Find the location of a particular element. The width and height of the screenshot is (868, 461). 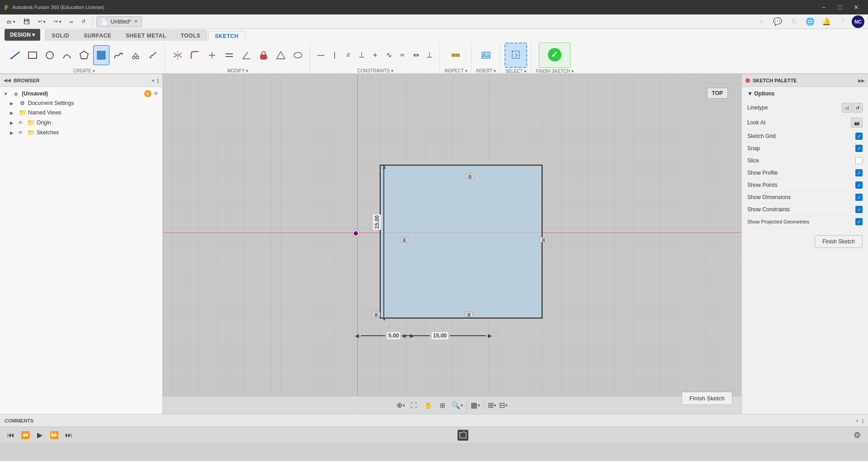

pan-fit-button: ⛶ is located at coordinates (414, 405).